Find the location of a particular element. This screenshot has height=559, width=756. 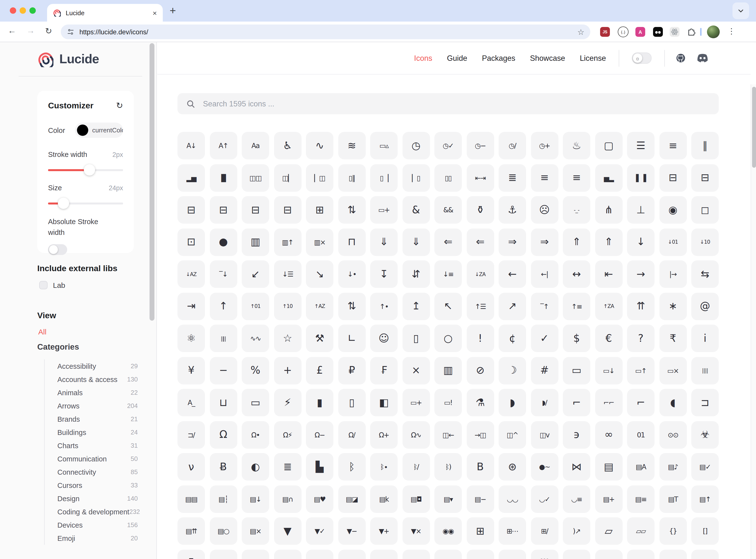

icon-beef: ◖ is located at coordinates (673, 403).